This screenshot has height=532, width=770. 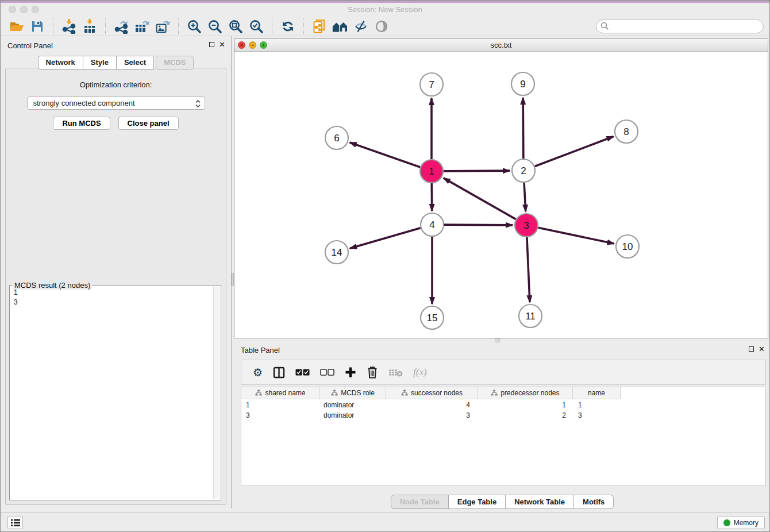 What do you see at coordinates (279, 372) in the screenshot?
I see `column-selector-icon` at bounding box center [279, 372].